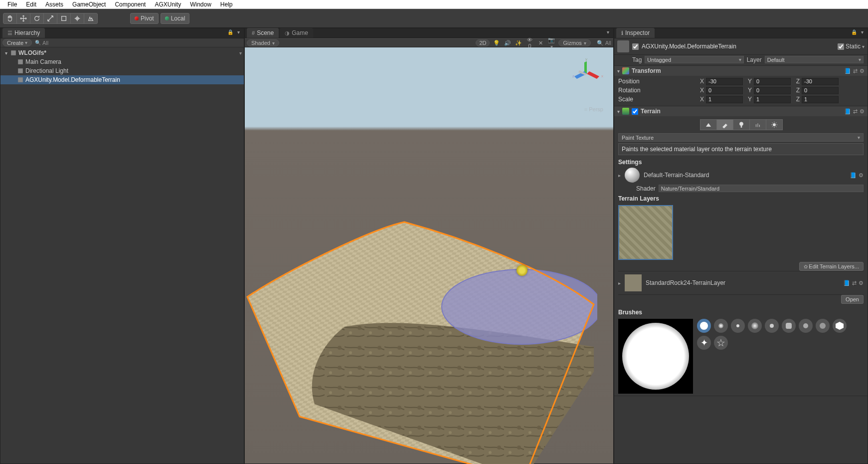 The height and width of the screenshot is (464, 868). Describe the element at coordinates (724, 91) in the screenshot. I see `rotation-x-field` at that location.